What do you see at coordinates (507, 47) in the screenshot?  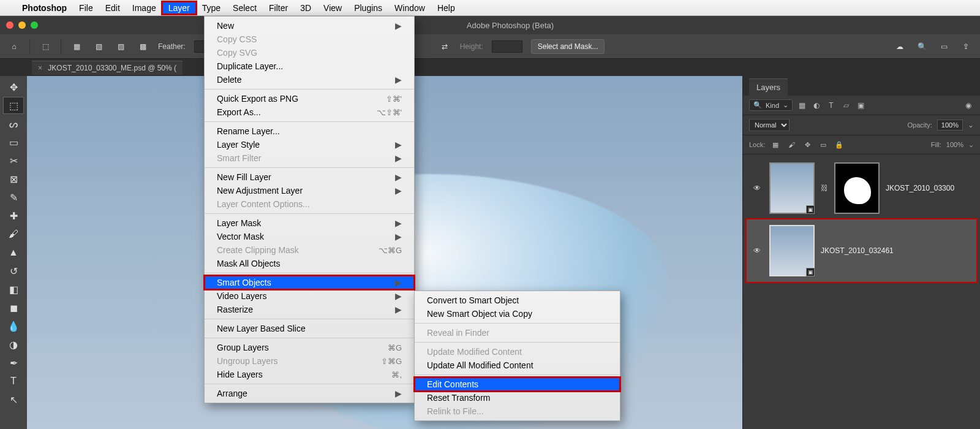 I see `height-input` at bounding box center [507, 47].